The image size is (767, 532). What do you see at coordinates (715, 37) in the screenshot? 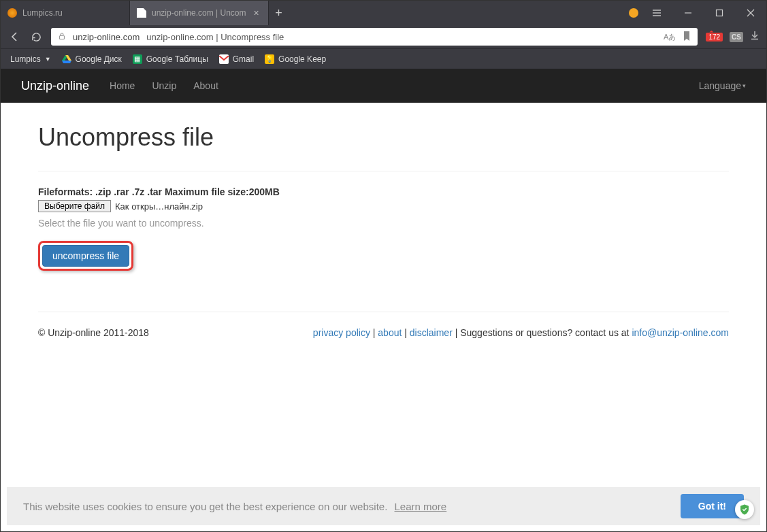
I see `badge-count: 172` at bounding box center [715, 37].